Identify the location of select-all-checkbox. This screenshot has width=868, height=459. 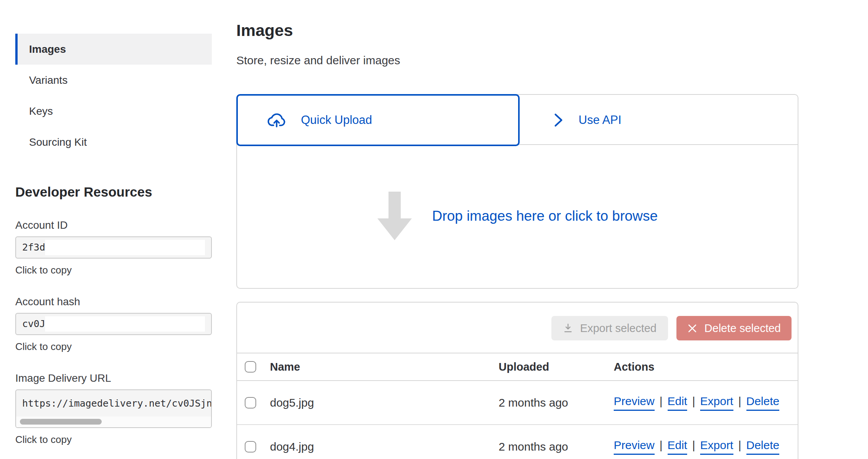
(250, 367).